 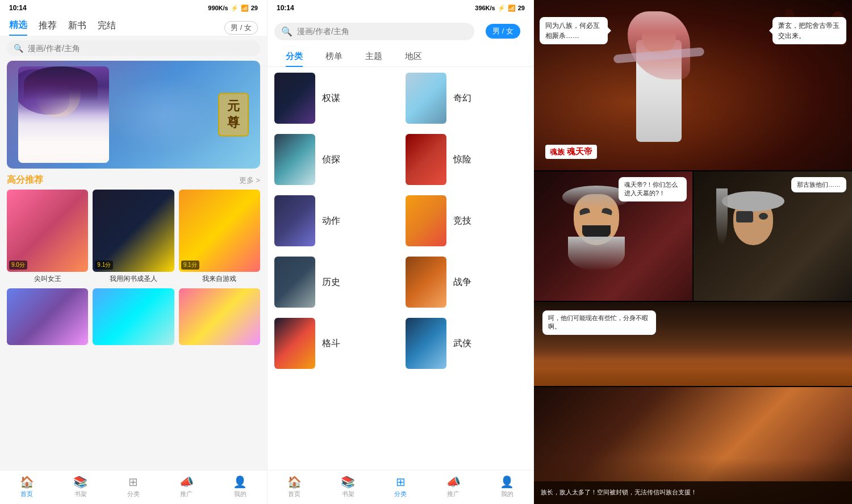 I want to click on cat-row-3: 历史 战争, so click(x=401, y=282).